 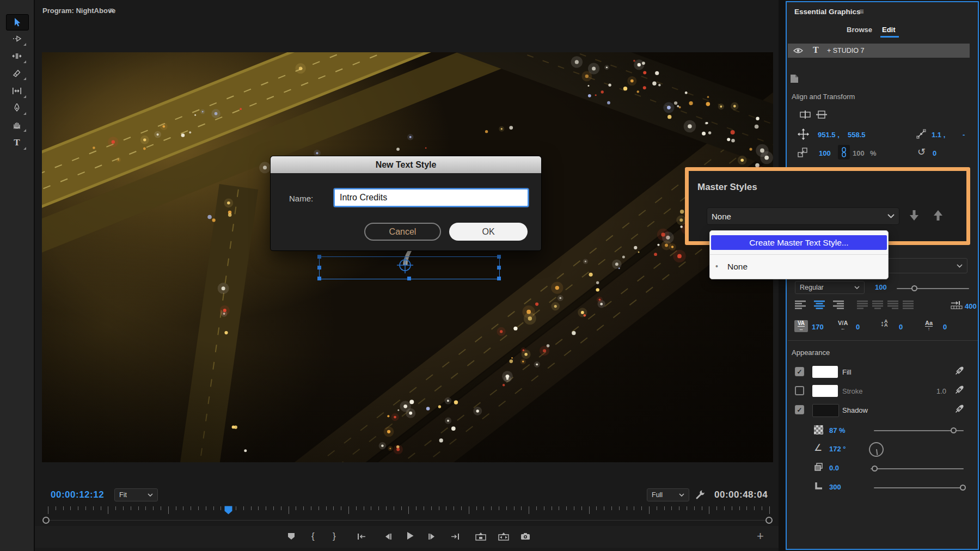 What do you see at coordinates (859, 154) in the screenshot?
I see `scale-y-value: 100` at bounding box center [859, 154].